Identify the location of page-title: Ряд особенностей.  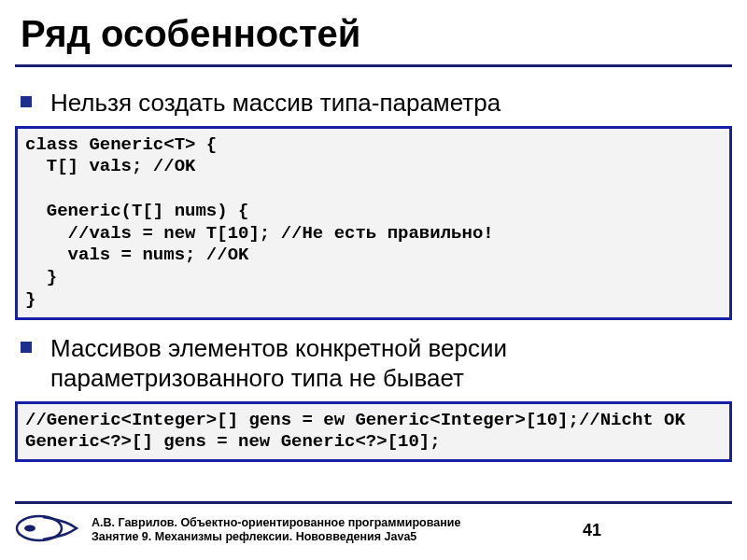
(374, 32).